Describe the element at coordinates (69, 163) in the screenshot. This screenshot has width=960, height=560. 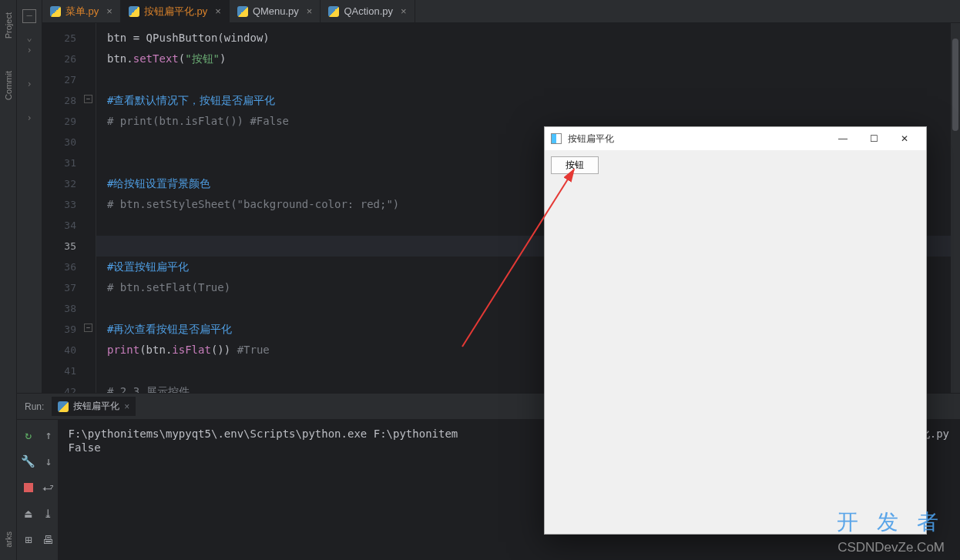
I see `line-number: 31` at that location.